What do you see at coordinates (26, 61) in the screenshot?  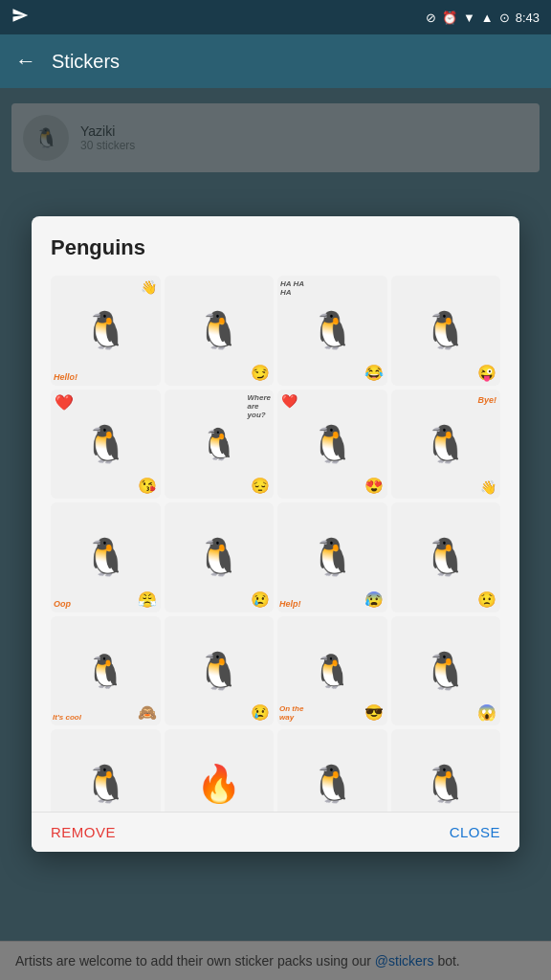 I see `back-button: ←` at bounding box center [26, 61].